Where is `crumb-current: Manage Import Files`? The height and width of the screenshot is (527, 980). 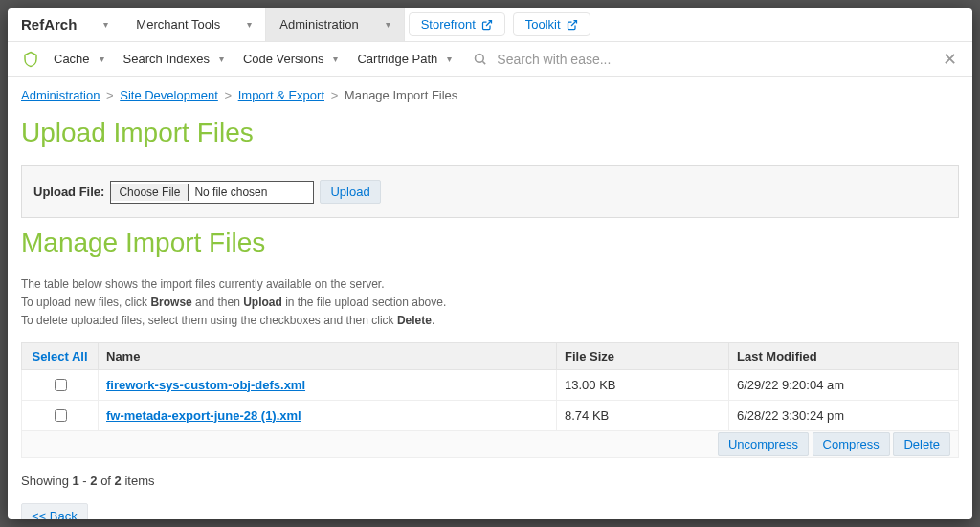 crumb-current: Manage Import Files is located at coordinates (402, 96).